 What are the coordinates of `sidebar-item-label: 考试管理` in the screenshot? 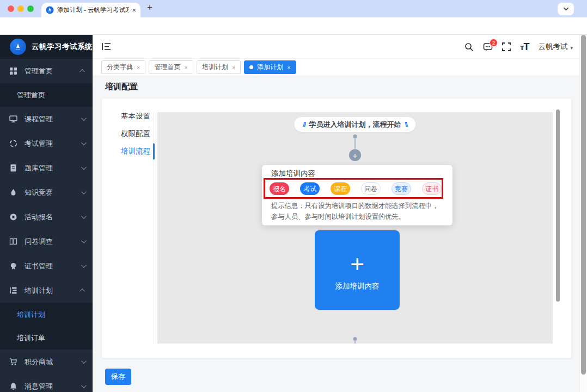 It's located at (50, 144).